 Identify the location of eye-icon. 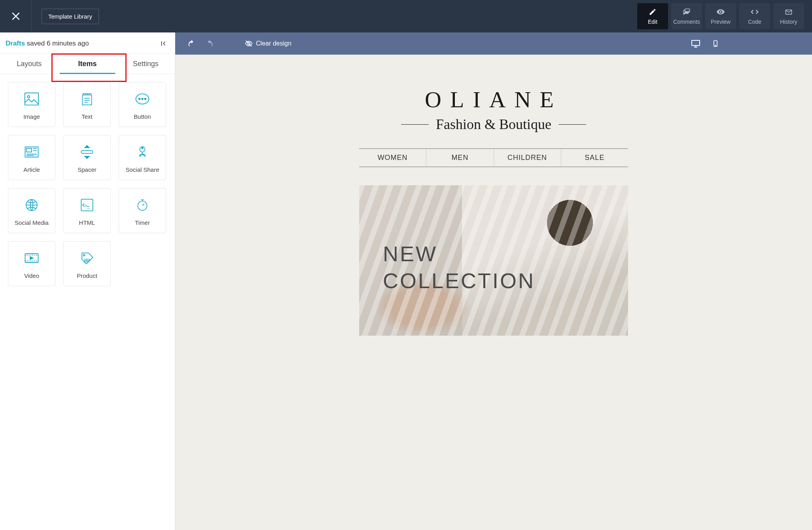
(721, 12).